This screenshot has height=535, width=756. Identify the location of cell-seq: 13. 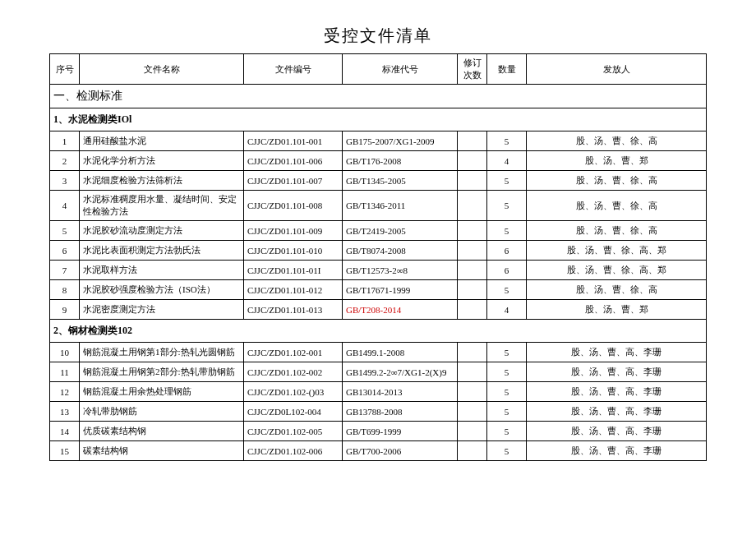
(65, 412).